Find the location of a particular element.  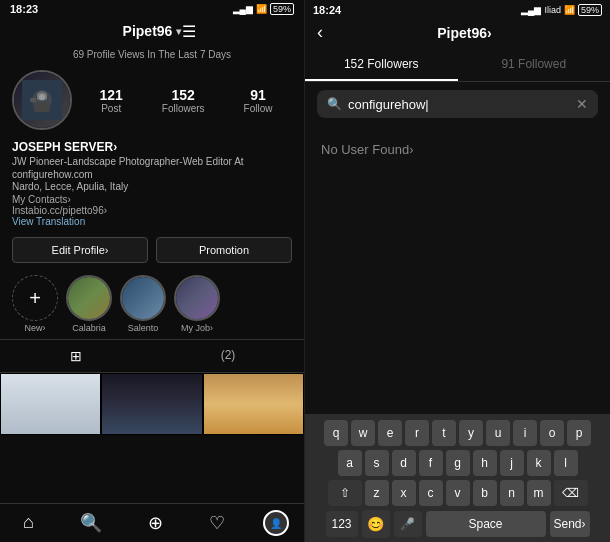

signal-icon-right: ▂▄▆ is located at coordinates (531, 10).